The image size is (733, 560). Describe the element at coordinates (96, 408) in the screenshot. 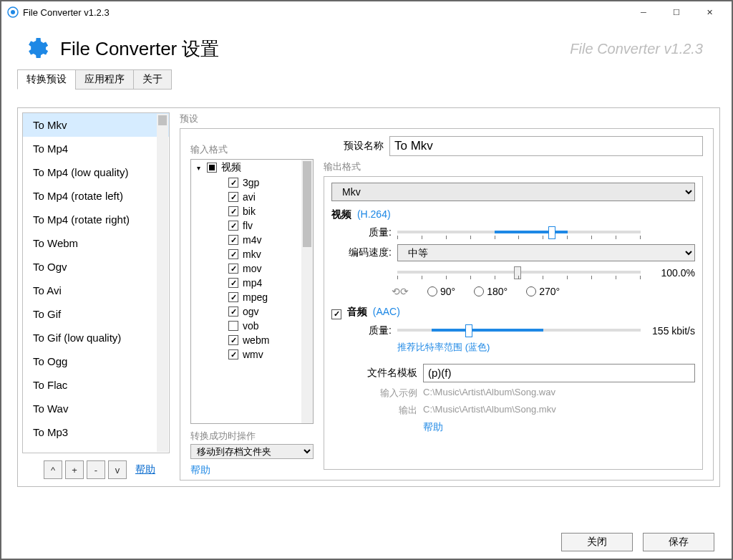

I see `preset-item: To Wav` at that location.